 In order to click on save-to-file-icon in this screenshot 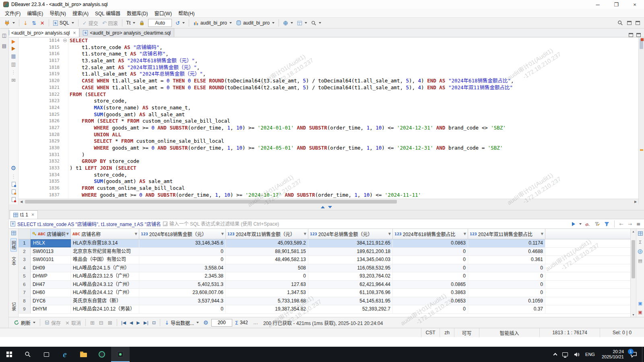, I will do `click(14, 184)`.